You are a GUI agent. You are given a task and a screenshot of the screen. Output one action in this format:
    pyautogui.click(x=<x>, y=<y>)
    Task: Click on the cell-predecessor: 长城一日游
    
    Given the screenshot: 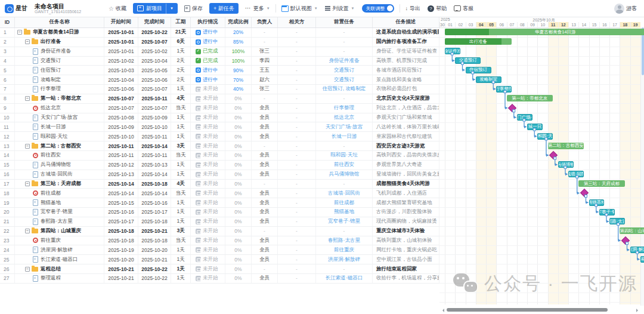 What is the action you would take?
    pyautogui.click(x=345, y=136)
    